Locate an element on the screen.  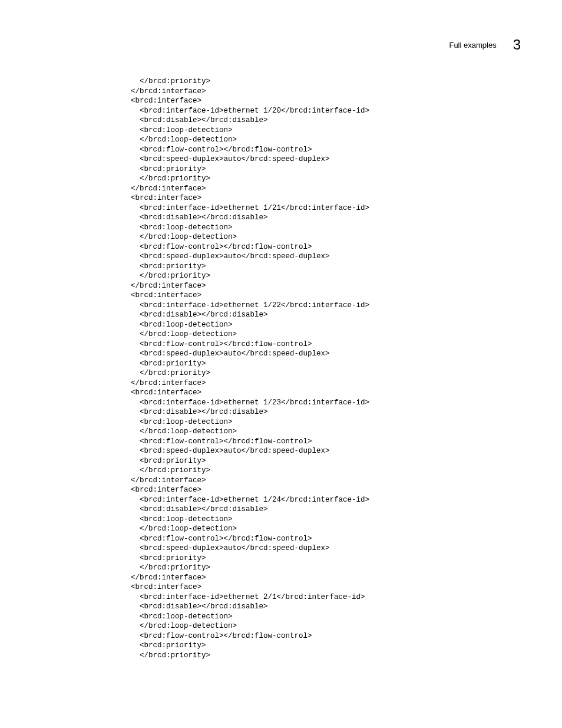
header-number: 3 is located at coordinates (517, 45).